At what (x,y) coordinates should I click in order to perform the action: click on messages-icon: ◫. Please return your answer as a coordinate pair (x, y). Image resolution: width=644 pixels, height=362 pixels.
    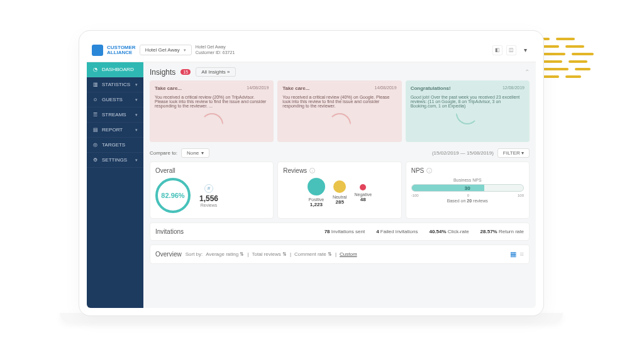
    Looking at the image, I should click on (511, 50).